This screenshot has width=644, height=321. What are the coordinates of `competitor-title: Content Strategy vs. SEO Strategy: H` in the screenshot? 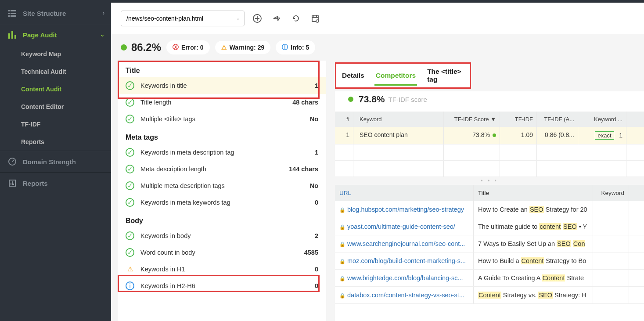 It's located at (533, 295).